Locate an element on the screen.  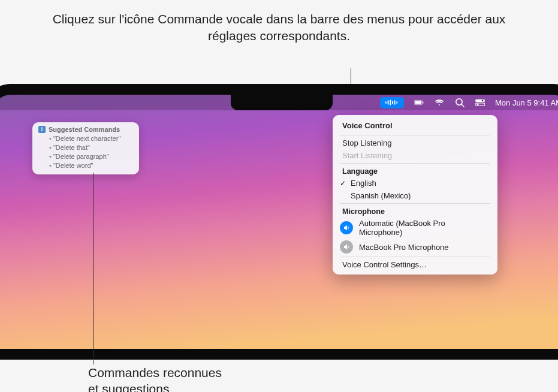
wifi-icon is located at coordinates (439, 102).